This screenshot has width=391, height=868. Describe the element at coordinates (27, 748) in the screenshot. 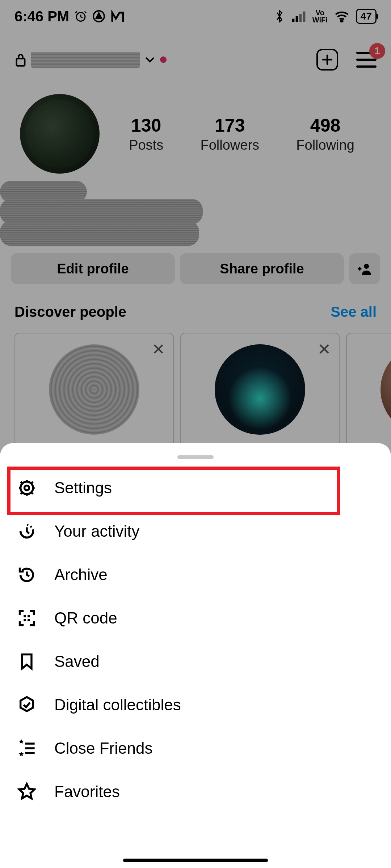

I see `star-list-icon` at that location.